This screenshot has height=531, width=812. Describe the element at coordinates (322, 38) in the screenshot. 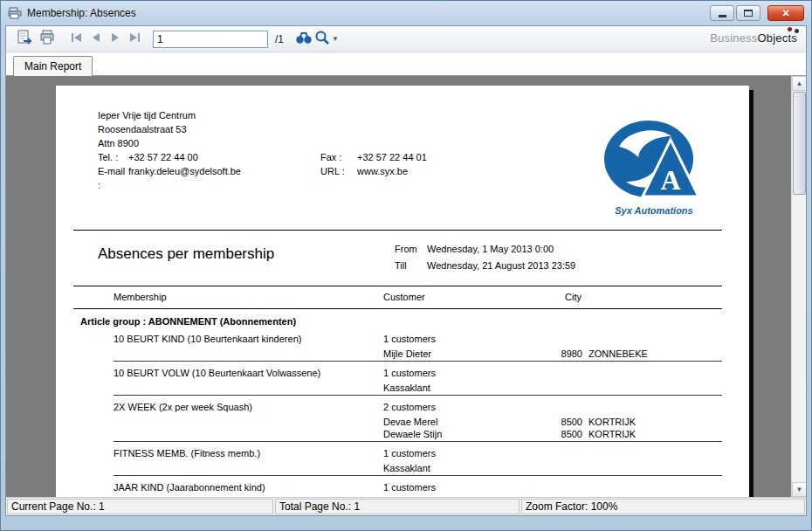

I see `magnifier-icon` at that location.